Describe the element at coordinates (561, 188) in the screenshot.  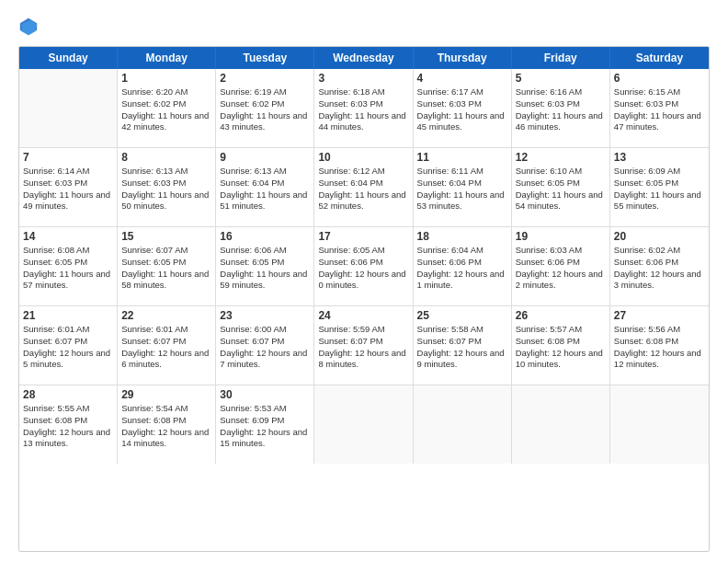
I see `calendar-cell: 12Sunrise: 6:10 AM Sunset: 6:05 PM Dayli…` at that location.